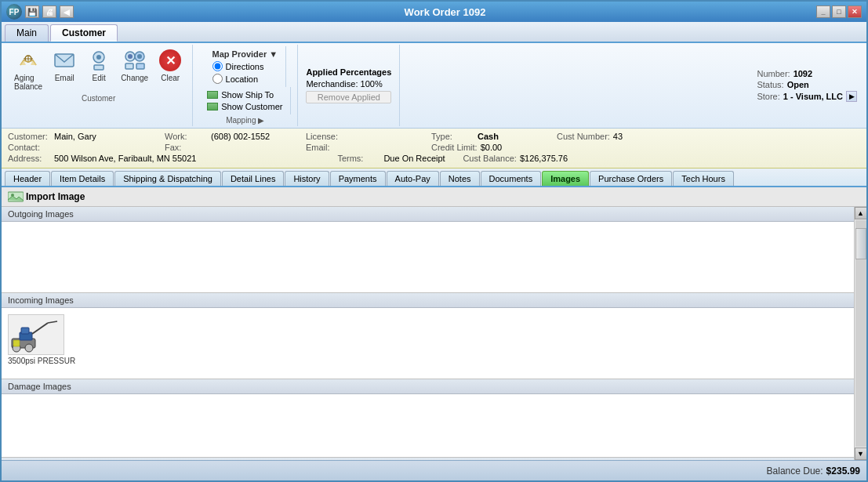 This screenshot has width=868, height=482. Describe the element at coordinates (245, 107) in the screenshot. I see `show-customer-button: Show Customer` at that location.